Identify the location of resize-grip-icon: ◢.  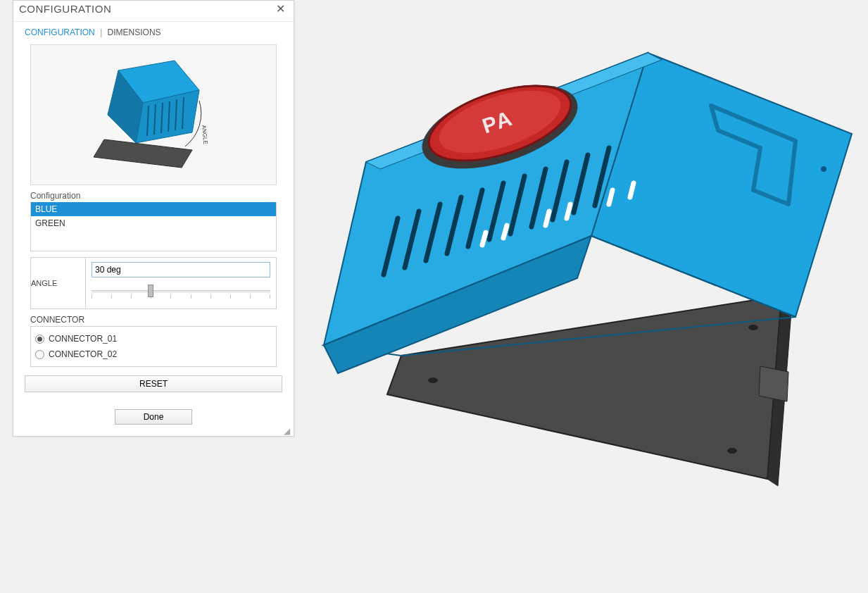
(288, 430).